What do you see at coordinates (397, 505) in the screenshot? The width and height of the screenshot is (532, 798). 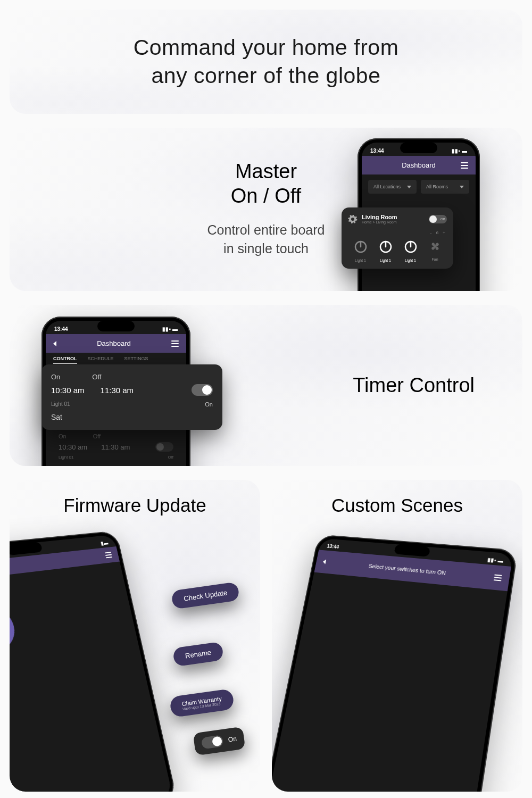 I see `scenes-title: Custom Scenes` at bounding box center [397, 505].